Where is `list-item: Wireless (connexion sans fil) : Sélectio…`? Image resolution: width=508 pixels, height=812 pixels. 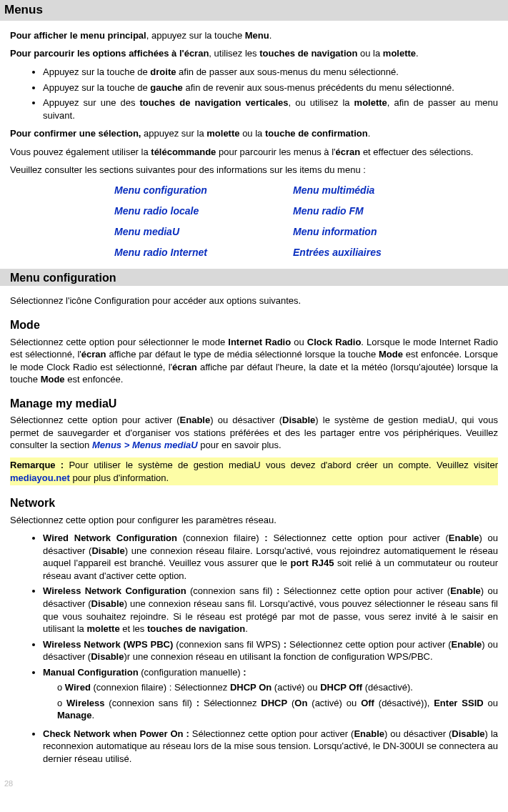
list-item: Wireless (connexion sans fil) : Sélectio… is located at coordinates (277, 709).